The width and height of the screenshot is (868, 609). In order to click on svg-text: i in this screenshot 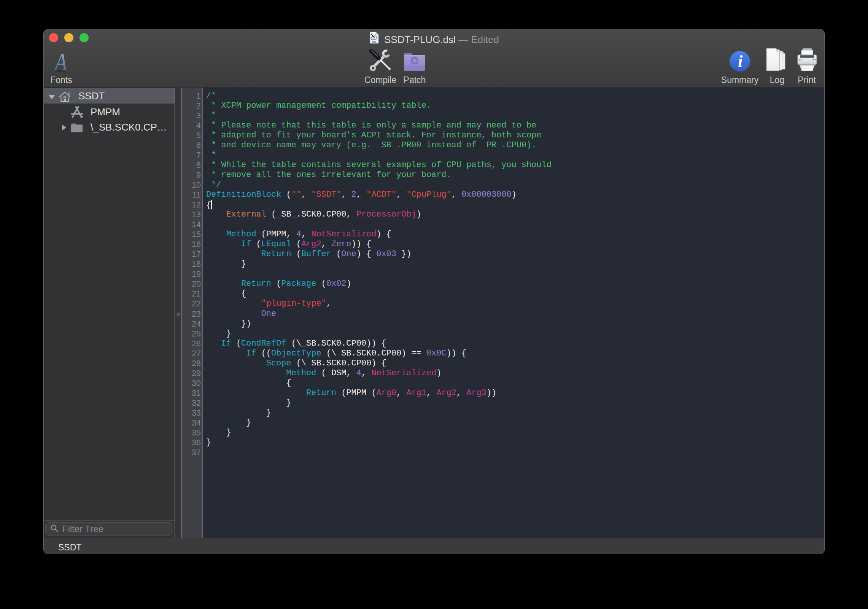, I will do `click(740, 62)`.